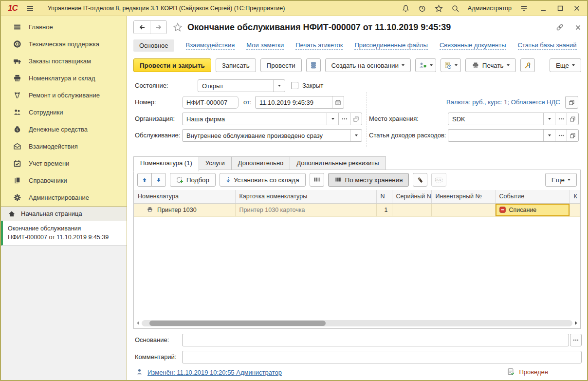 The image size is (588, 381). I want to click on main-menu-icon, so click(30, 8).